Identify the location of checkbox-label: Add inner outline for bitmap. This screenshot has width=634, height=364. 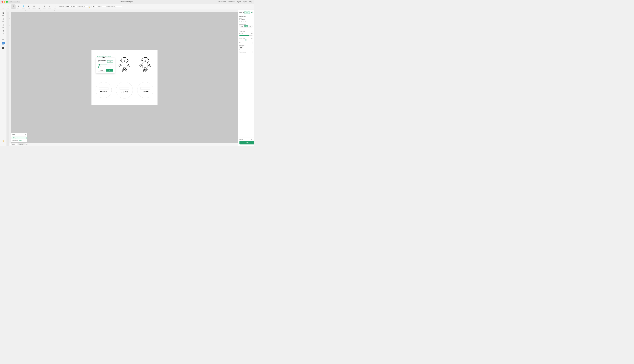
(106, 67).